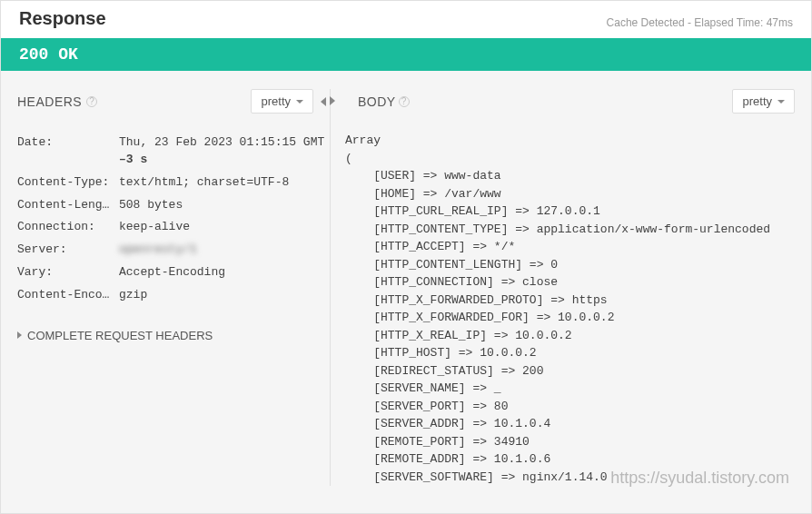  Describe the element at coordinates (68, 227) in the screenshot. I see `header-key: Connection:` at that location.